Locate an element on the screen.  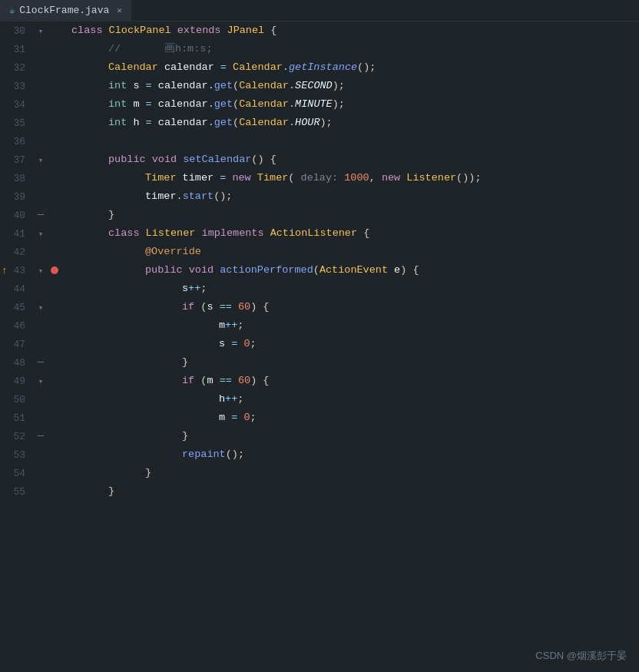
code-line-48: } is located at coordinates (352, 362).